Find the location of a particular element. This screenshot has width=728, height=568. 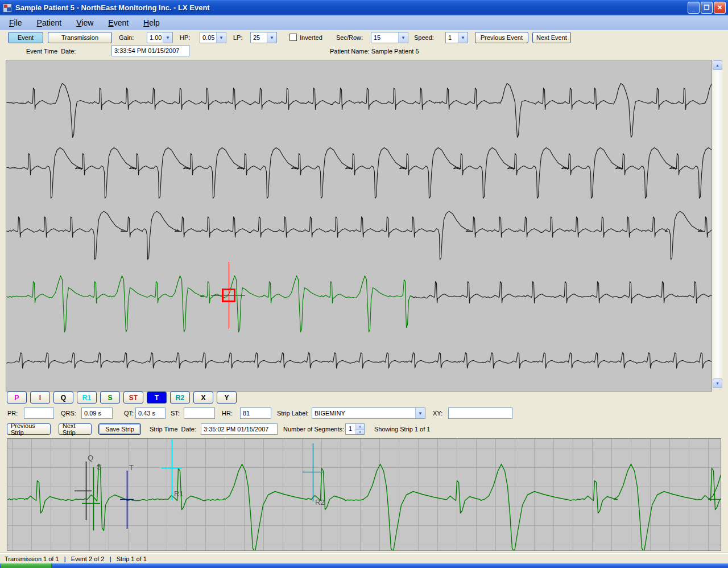

segments-label: Number of Segments: is located at coordinates (314, 429).